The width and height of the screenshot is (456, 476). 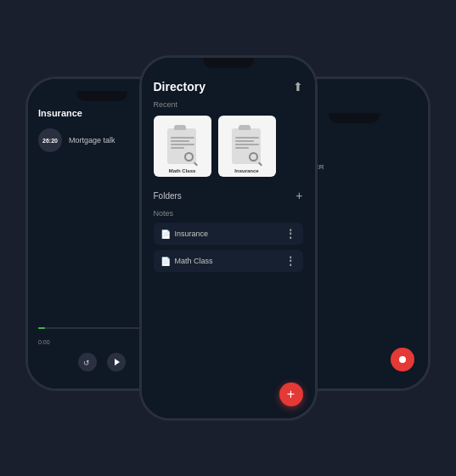 What do you see at coordinates (290, 234) in the screenshot?
I see `note-menu-button-insurance: ⋮` at bounding box center [290, 234].